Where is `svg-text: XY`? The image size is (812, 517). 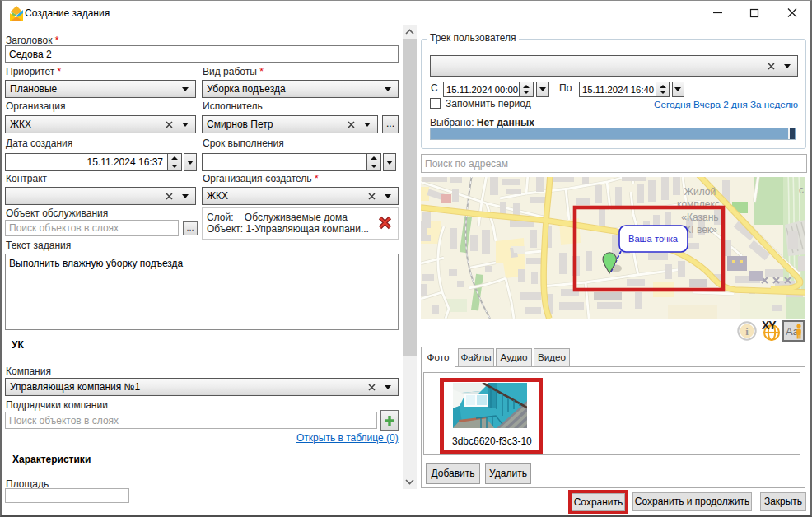 svg-text: XY is located at coordinates (769, 326).